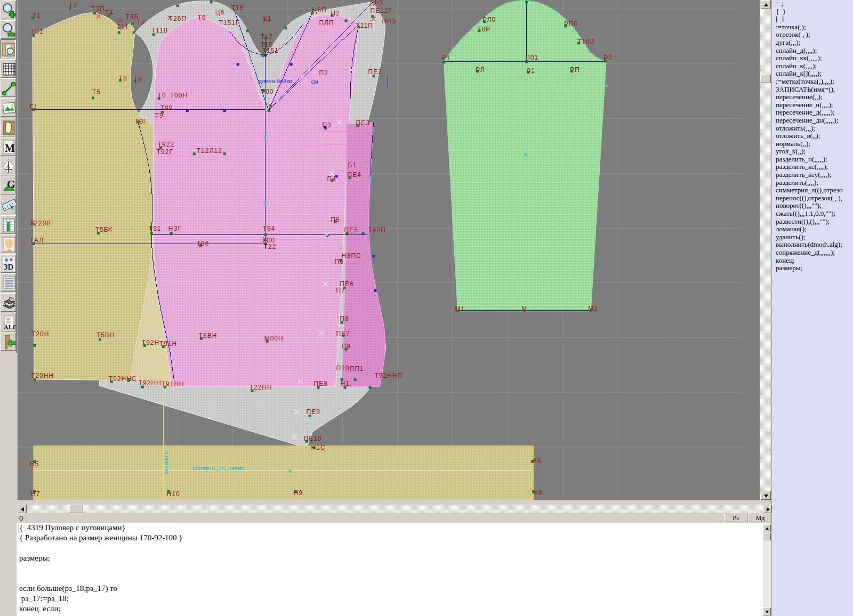 The image size is (853, 616). What do you see at coordinates (812, 144) in the screenshot?
I see `function-list-item: нормаль(,,);` at bounding box center [812, 144].